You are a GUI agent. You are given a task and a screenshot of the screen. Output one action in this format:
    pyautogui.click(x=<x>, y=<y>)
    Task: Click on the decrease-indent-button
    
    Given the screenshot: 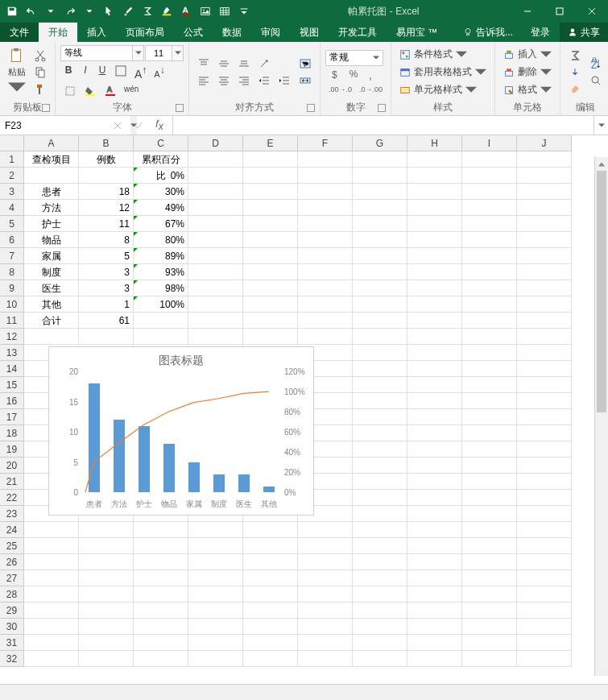 What is the action you would take?
    pyautogui.click(x=264, y=81)
    